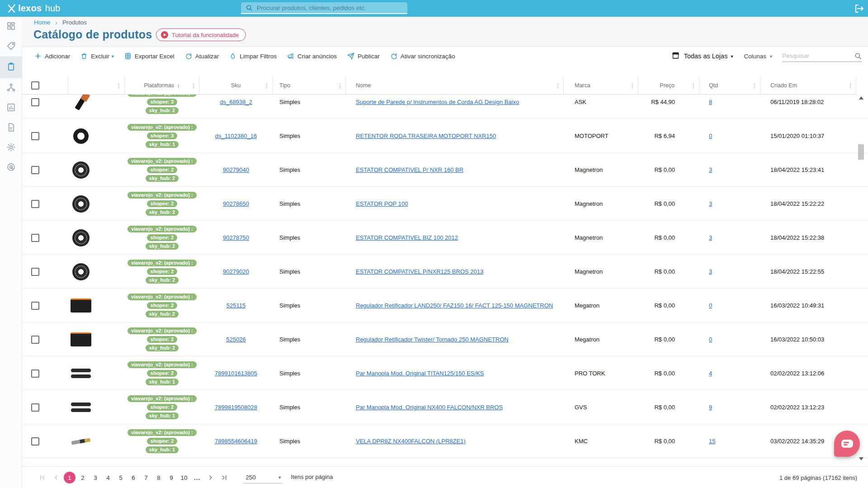 The height and width of the screenshot is (488, 868). I want to click on toolbar-button-adicionar: Adicionar, so click(52, 56).